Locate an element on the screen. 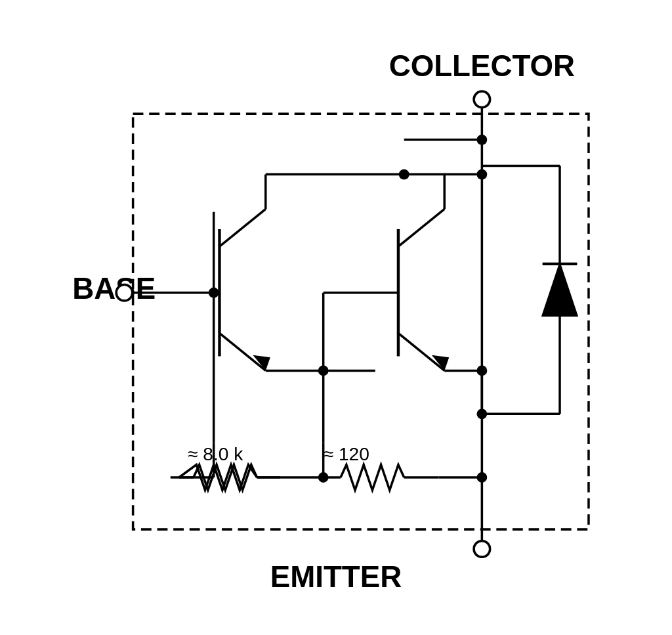  collector-terminal is located at coordinates (482, 100).